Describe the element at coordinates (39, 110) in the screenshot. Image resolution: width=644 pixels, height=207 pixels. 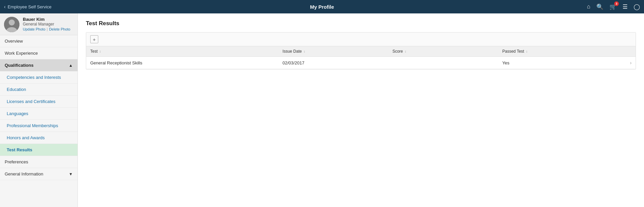
I see `sidebar: Bauer Kim General Manager Update Photo |…` at that location.